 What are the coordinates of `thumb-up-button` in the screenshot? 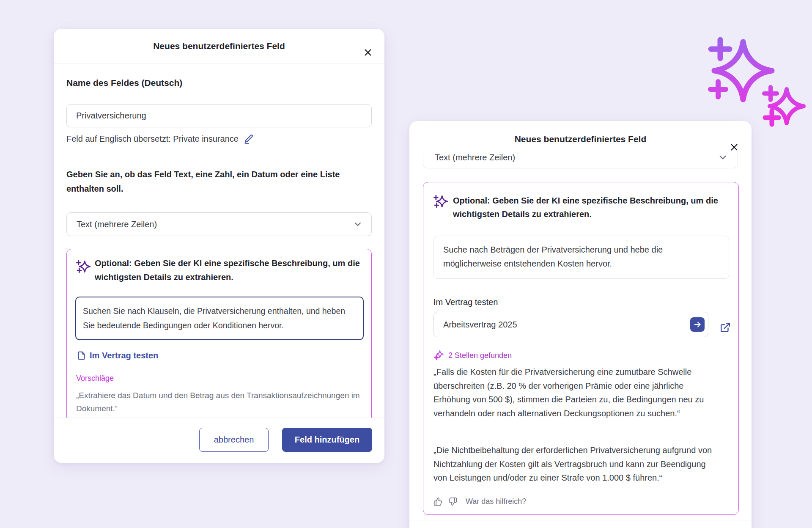 It's located at (438, 502).